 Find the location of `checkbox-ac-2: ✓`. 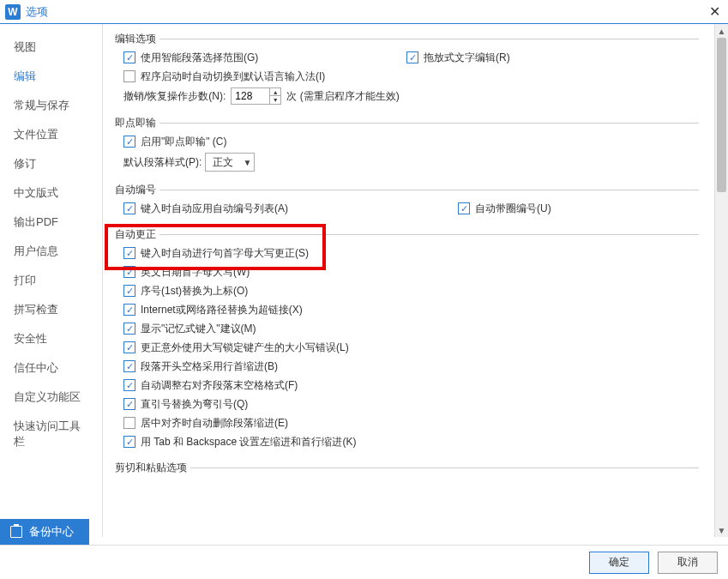

checkbox-ac-2: ✓ is located at coordinates (129, 291).